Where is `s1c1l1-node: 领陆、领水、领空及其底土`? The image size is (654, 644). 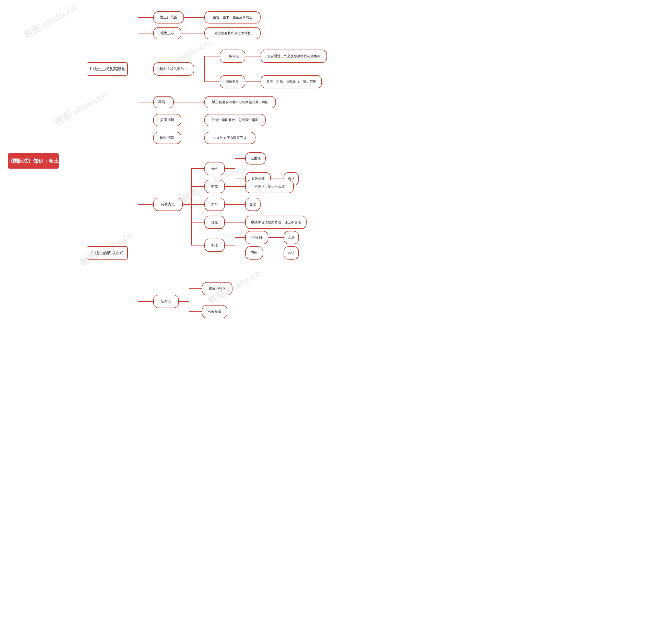
s1c1l1-node: 领陆、领水、领空及其底土 is located at coordinates (232, 17).